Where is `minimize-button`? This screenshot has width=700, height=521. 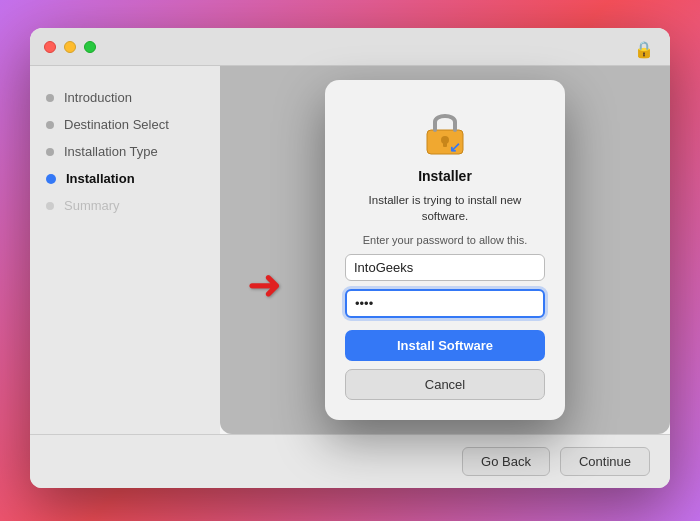
minimize-button is located at coordinates (70, 47).